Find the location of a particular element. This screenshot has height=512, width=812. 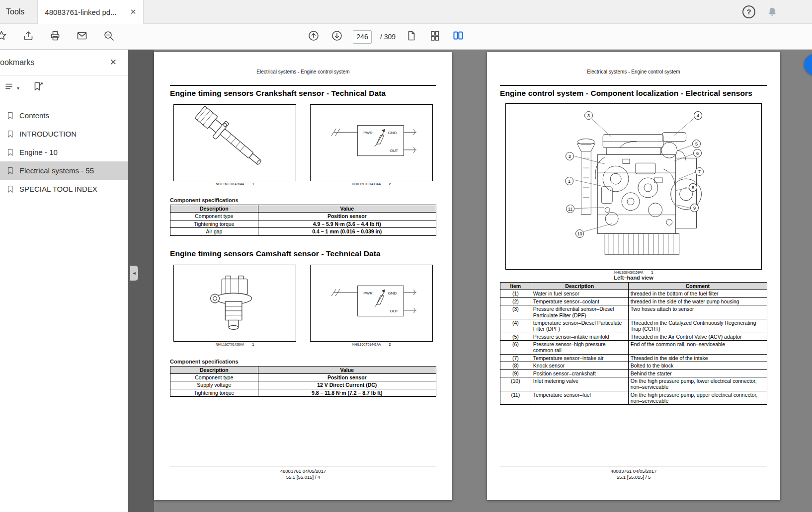

bookmark-list: Contents INTRODUCTION Engine - 10 Electr… is located at coordinates (64, 149).